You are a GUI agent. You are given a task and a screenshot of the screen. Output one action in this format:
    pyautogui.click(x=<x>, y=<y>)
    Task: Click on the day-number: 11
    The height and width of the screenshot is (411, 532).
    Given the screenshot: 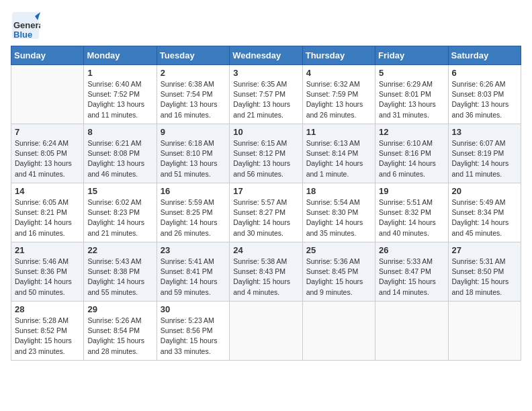 What is the action you would take?
    pyautogui.click(x=339, y=132)
    